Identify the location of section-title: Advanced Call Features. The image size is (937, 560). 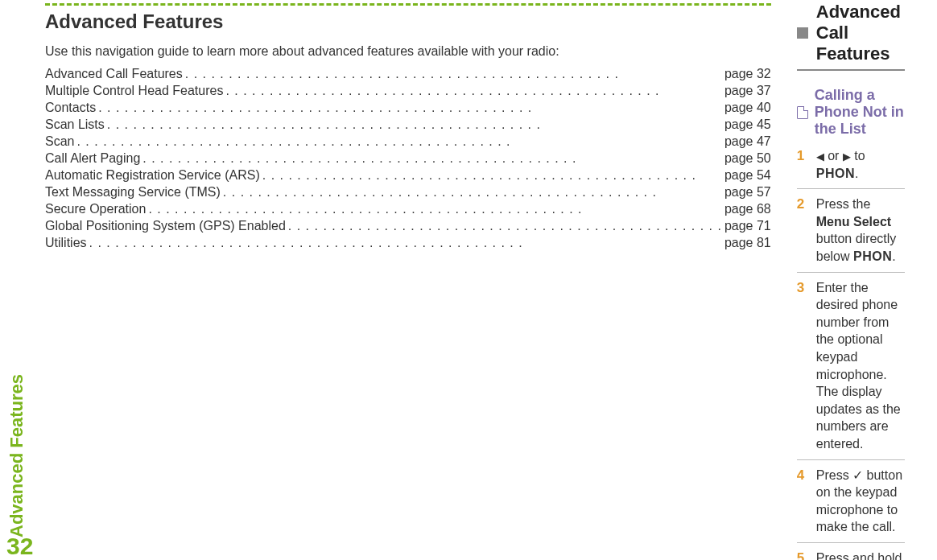
(861, 33).